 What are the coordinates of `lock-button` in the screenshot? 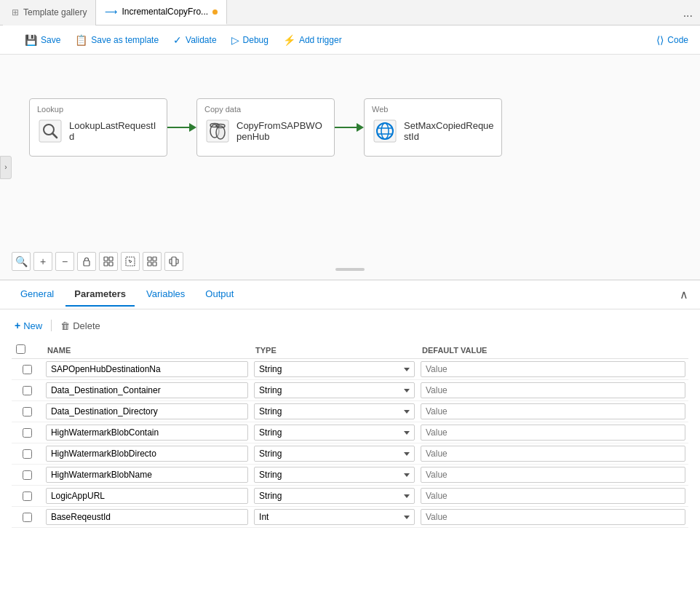 It's located at (87, 261).